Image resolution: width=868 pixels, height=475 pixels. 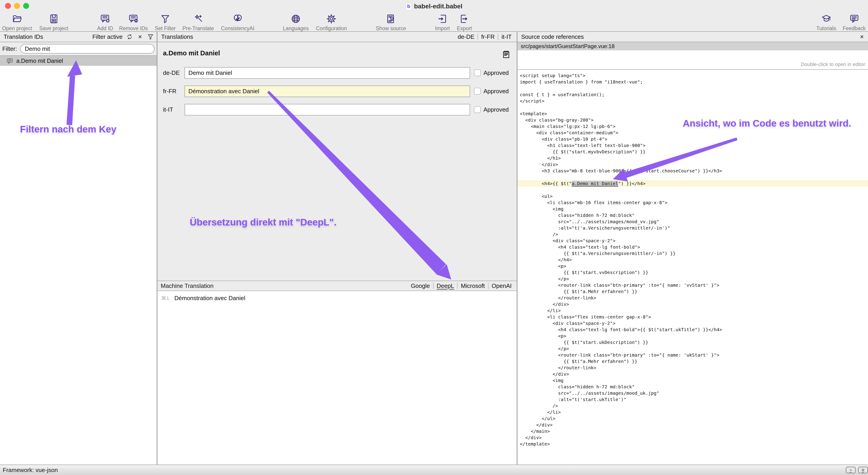 What do you see at coordinates (466, 37) in the screenshot?
I see `language-tab-de-de: de-DE` at bounding box center [466, 37].